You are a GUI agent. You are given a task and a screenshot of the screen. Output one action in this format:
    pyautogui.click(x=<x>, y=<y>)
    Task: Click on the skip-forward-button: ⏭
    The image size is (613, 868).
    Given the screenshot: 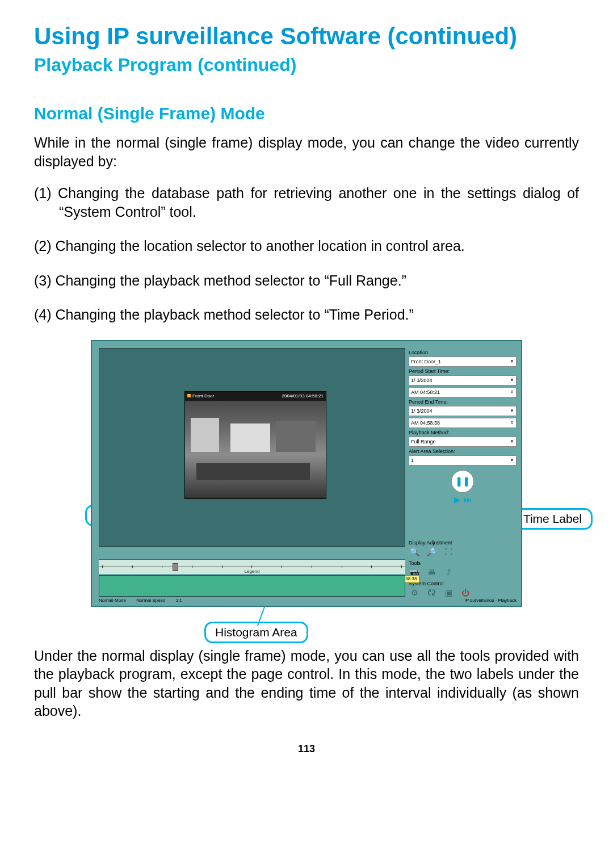 What is the action you would take?
    pyautogui.click(x=468, y=500)
    